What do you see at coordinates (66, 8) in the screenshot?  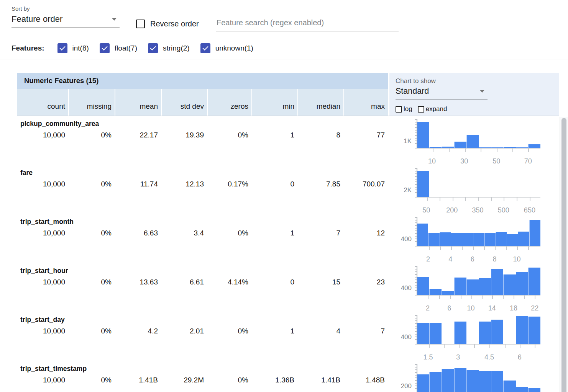 I see `sort-by-label: Sort by` at bounding box center [66, 8].